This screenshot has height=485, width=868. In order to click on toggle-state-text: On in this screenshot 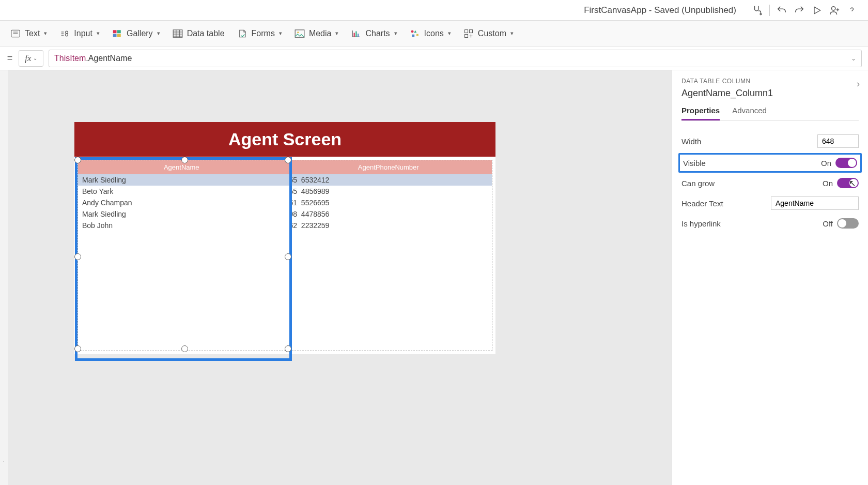, I will do `click(826, 163)`.